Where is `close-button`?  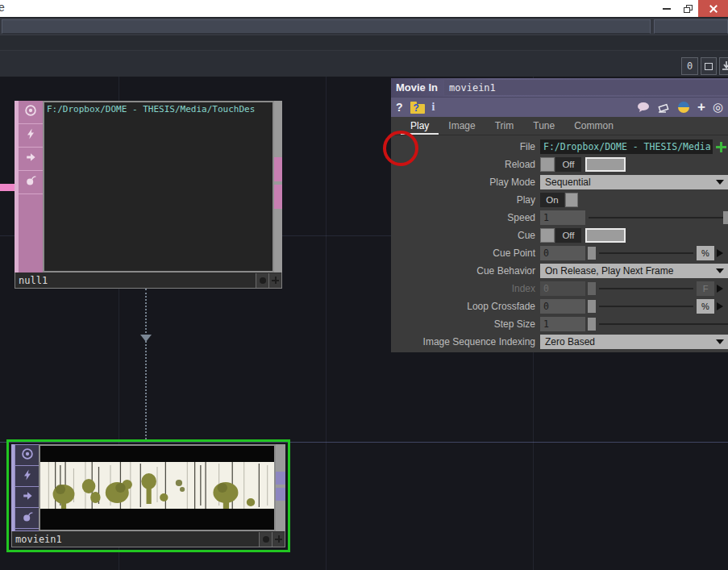
close-button is located at coordinates (713, 8).